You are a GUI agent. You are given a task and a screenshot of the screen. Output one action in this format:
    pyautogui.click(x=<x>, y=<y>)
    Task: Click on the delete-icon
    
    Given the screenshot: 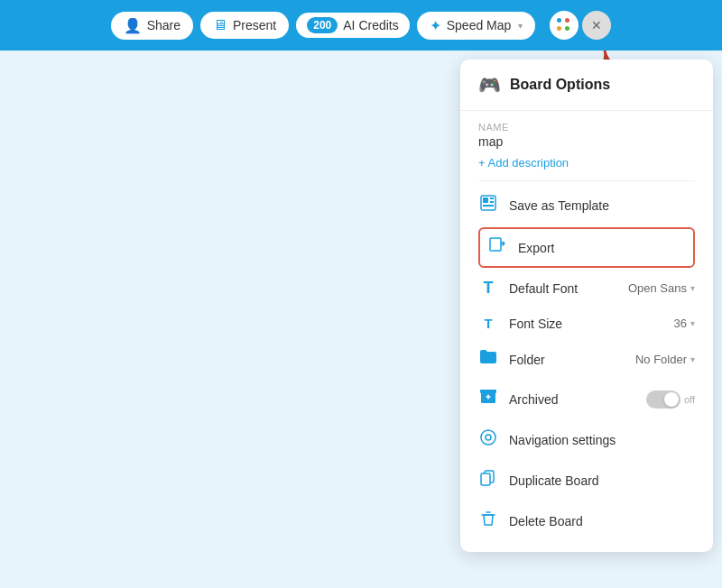 What is the action you would take?
    pyautogui.click(x=488, y=521)
    